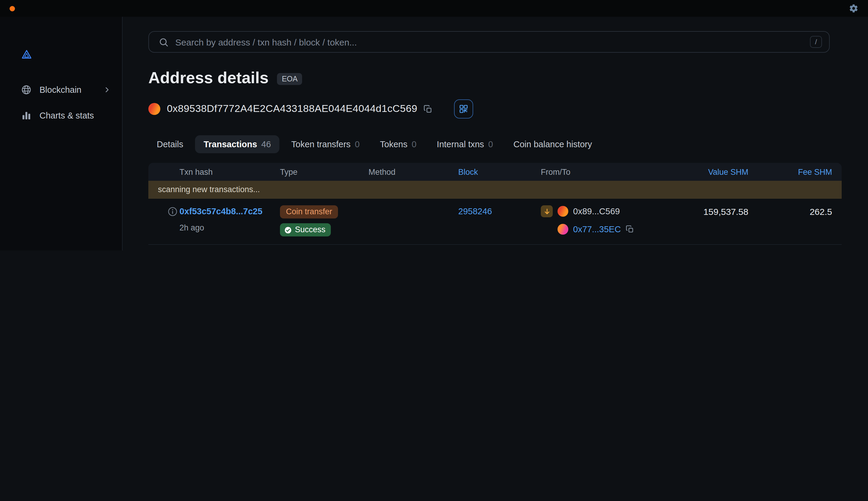  I want to click on search-bar: /, so click(489, 42).